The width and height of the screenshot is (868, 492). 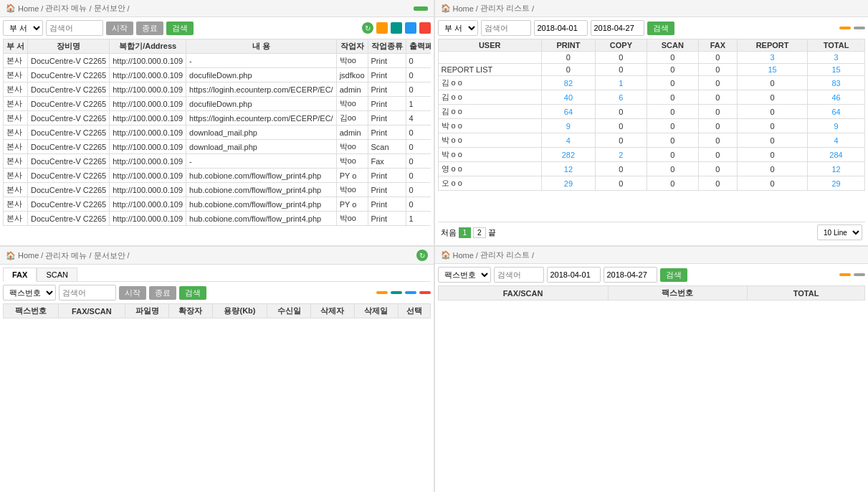 I want to click on toolbar-user-stats: 부 서 검색, so click(x=652, y=28).